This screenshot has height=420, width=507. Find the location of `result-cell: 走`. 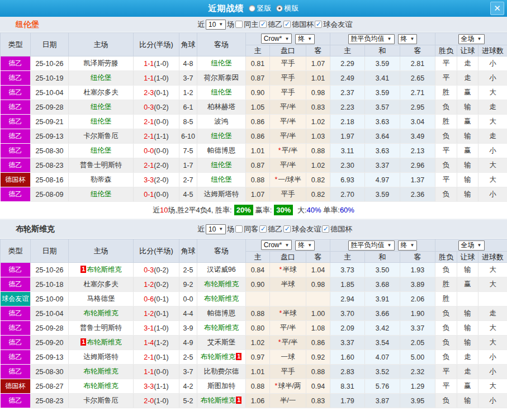

result-cell: 走 is located at coordinates (493, 314).